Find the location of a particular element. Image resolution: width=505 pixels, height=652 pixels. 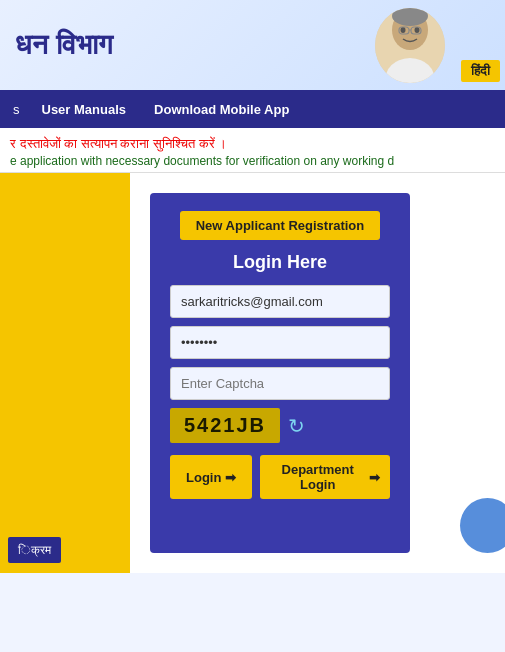

login-button: Login ➡ is located at coordinates (211, 477).